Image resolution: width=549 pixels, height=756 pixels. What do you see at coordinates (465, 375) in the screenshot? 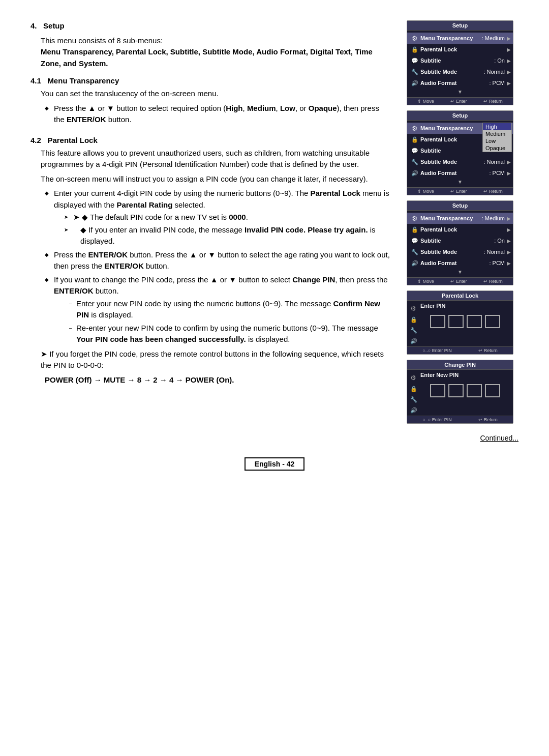
I see `tv-panel5-subtitle: Enter New PIN` at bounding box center [465, 375].